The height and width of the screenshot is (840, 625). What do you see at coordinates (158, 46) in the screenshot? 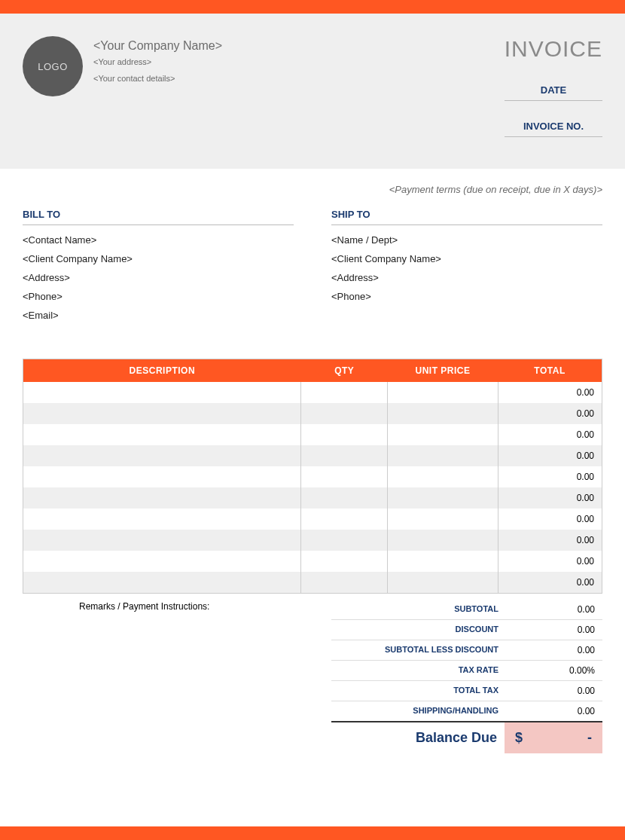
I see `company-name: <Your Company Name>` at bounding box center [158, 46].